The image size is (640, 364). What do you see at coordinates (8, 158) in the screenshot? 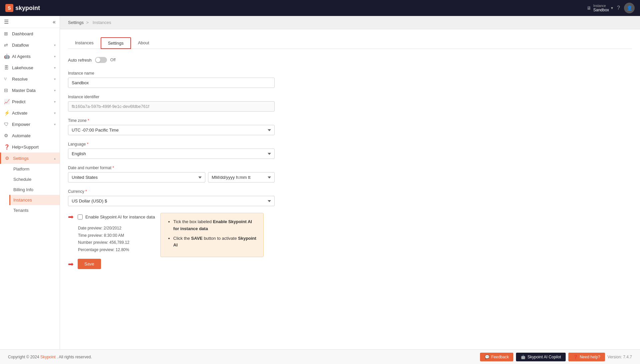
I see `settings-icon: ⚙` at bounding box center [8, 158].